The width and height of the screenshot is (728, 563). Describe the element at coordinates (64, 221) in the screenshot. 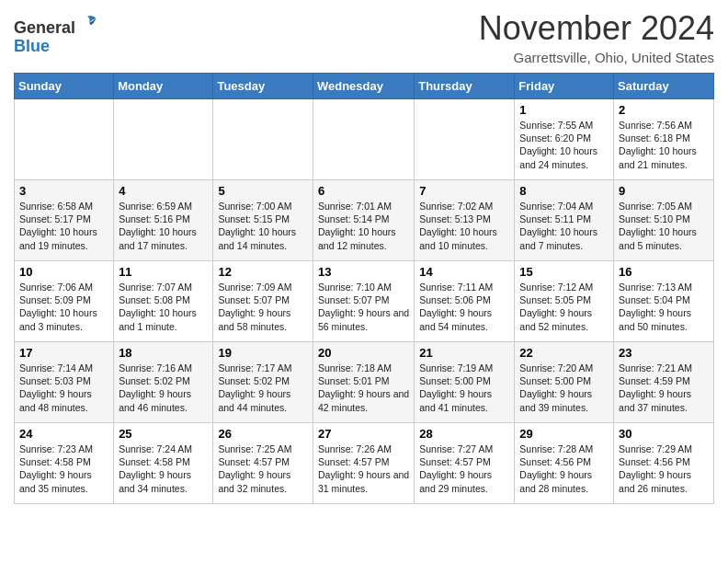

I see `calendar-cell: 3Sunrise: 6:58 AM Sunset: 5:17 PM Daylig…` at that location.